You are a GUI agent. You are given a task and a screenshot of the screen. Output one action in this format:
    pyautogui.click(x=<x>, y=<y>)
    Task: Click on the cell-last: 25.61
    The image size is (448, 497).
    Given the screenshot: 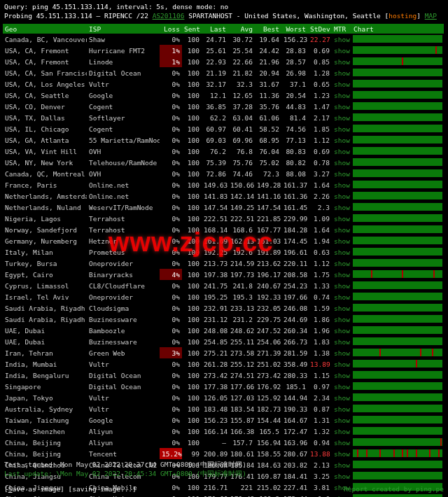 What is the action you would take?
    pyautogui.click(x=215, y=50)
    